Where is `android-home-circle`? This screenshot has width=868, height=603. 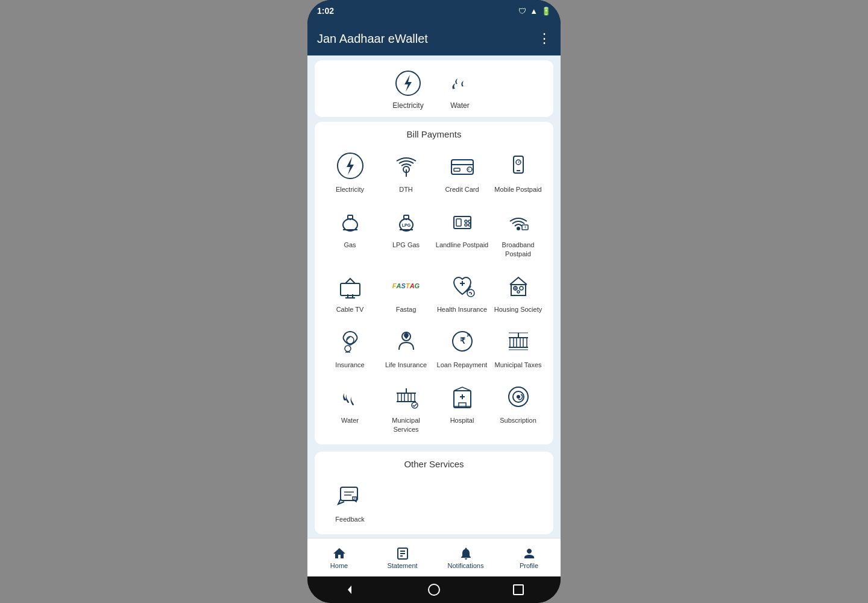
android-home-circle is located at coordinates (434, 590).